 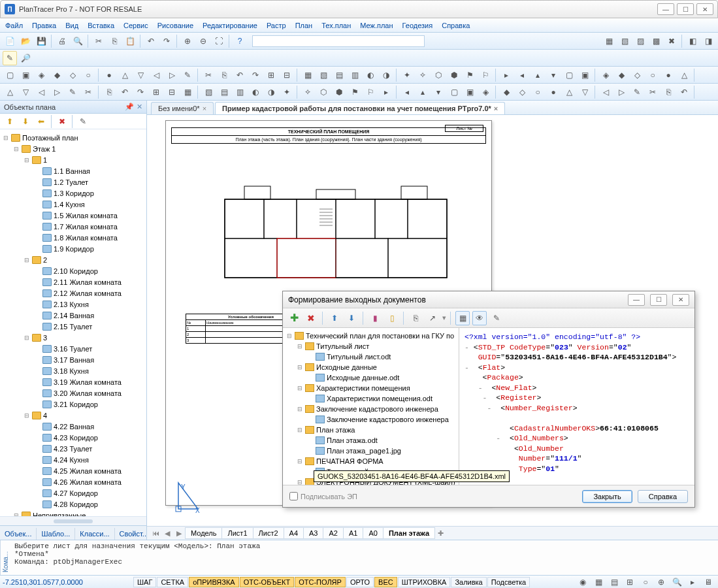 What do you see at coordinates (371, 357) in the screenshot?
I see `dialog-tree-item: Титульный лист.odt` at bounding box center [371, 357].